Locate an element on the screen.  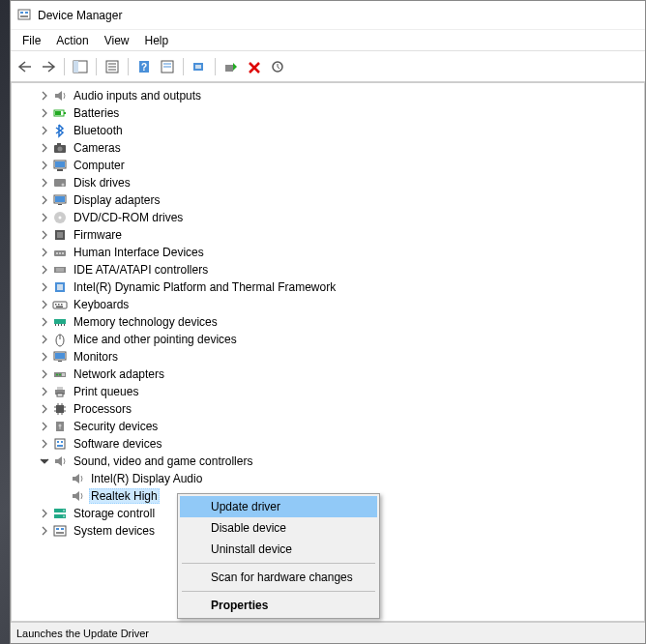
tree-node: IDE ATA/ATAPI controllers is located at coordinates (328, 270).